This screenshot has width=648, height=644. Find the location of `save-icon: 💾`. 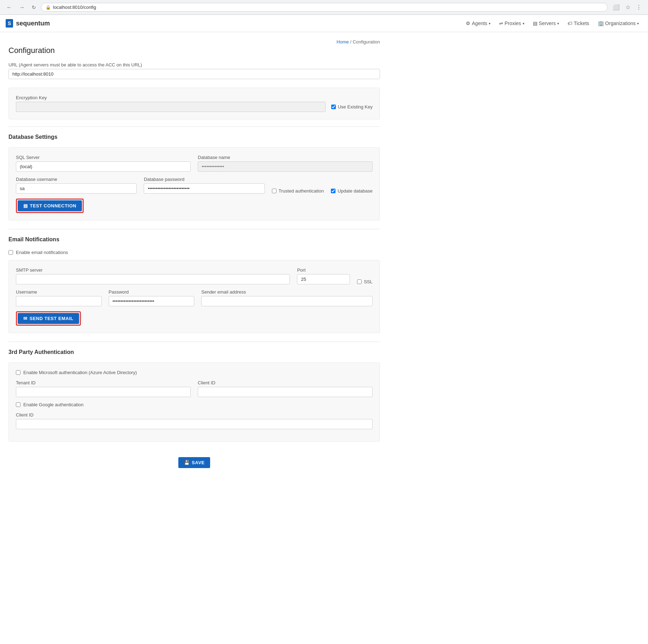

save-icon: 💾 is located at coordinates (187, 463).